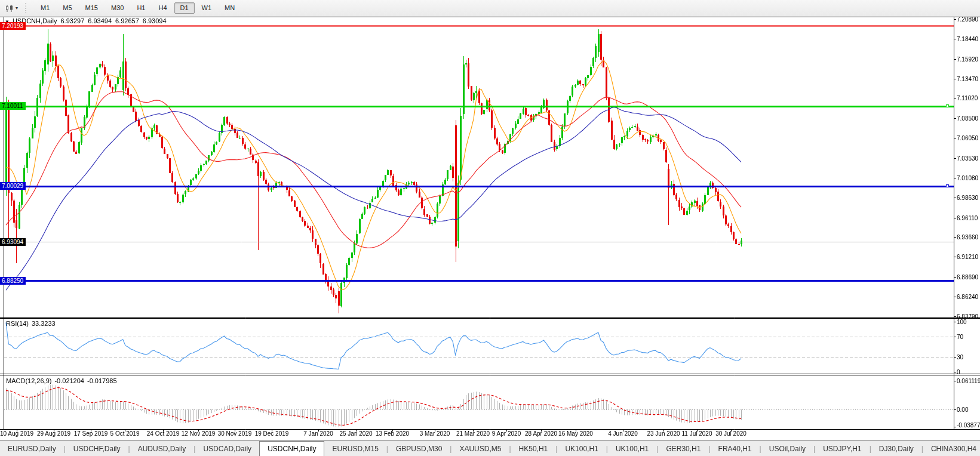  What do you see at coordinates (12, 8) in the screenshot?
I see `chart-tool-button: ▾` at bounding box center [12, 8].